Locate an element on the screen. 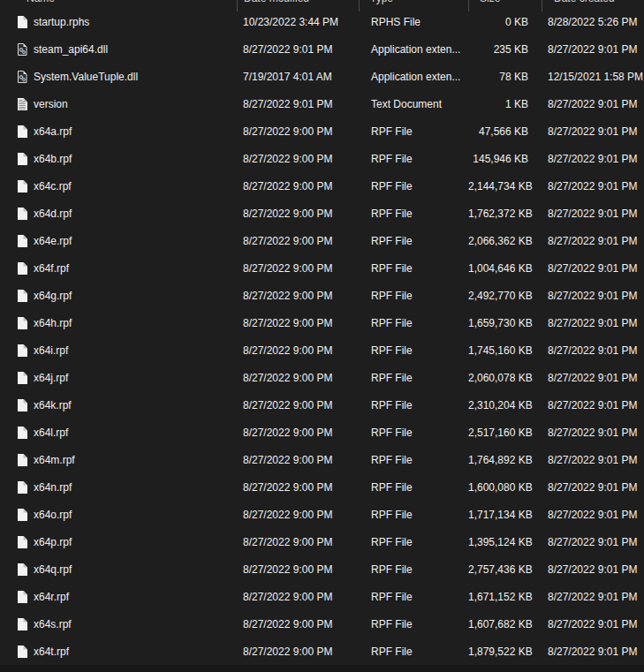 The width and height of the screenshot is (644, 672). size-cell: 1,745,160 KB is located at coordinates (505, 351).